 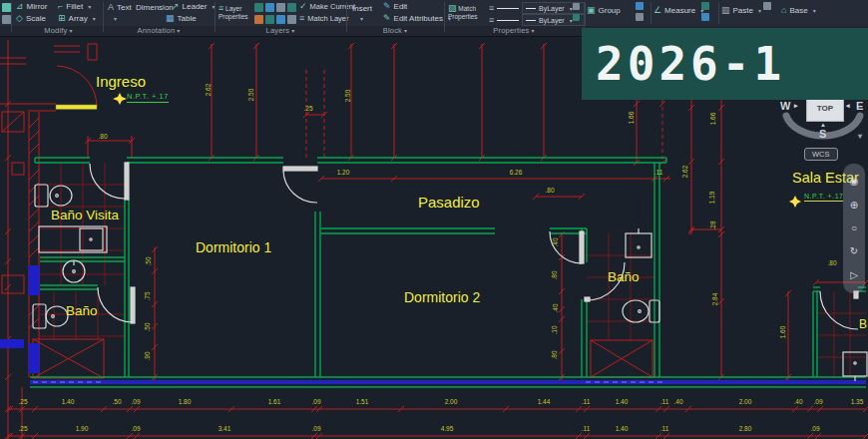 I want to click on edit-icon: ✎, so click(x=387, y=6).